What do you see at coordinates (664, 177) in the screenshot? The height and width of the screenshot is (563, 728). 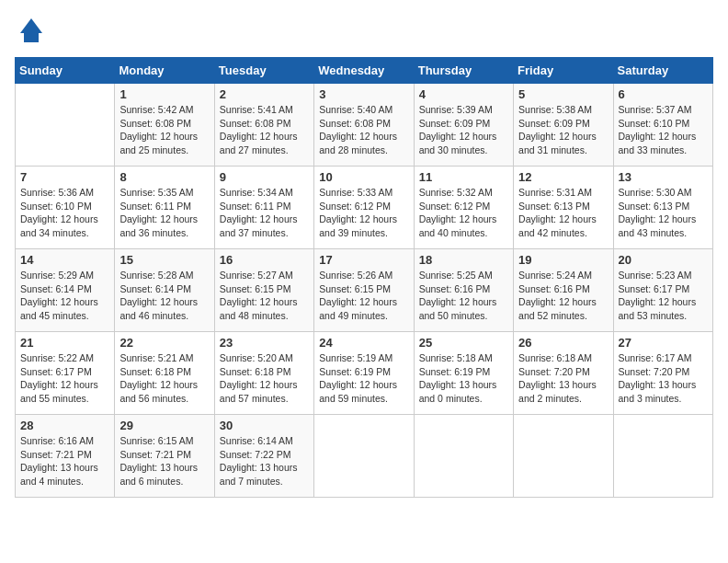 I see `day-number: 13` at bounding box center [664, 177].